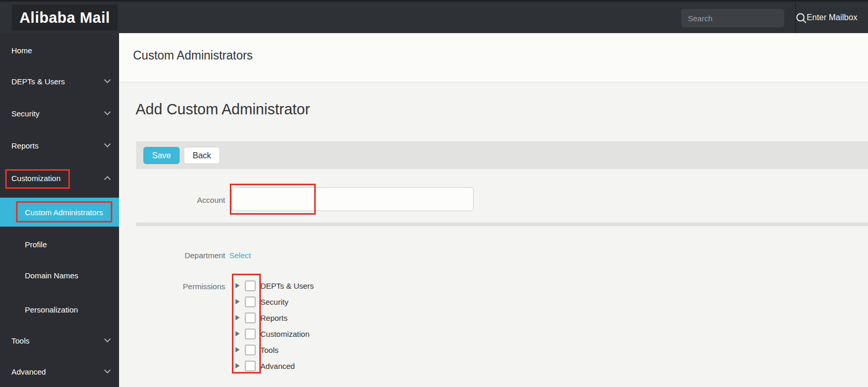 The height and width of the screenshot is (387, 868). I want to click on form-toolbar: Save Back, so click(502, 155).